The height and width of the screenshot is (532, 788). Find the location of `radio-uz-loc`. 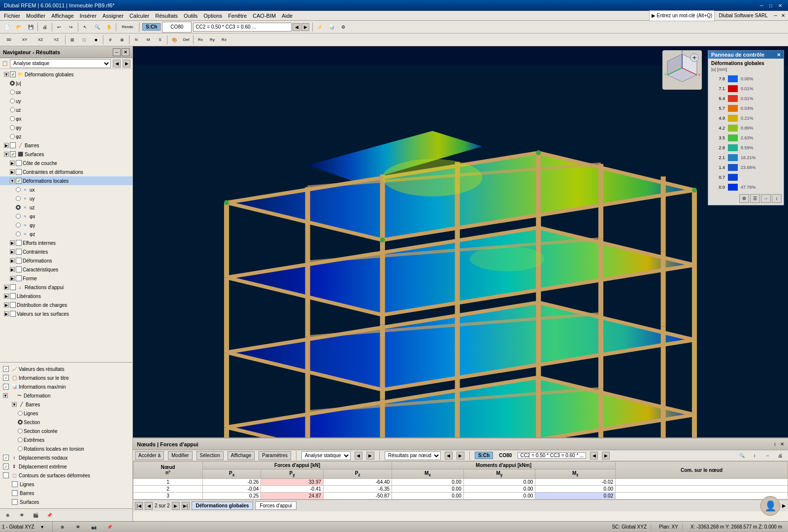

radio-uz-loc is located at coordinates (18, 207).